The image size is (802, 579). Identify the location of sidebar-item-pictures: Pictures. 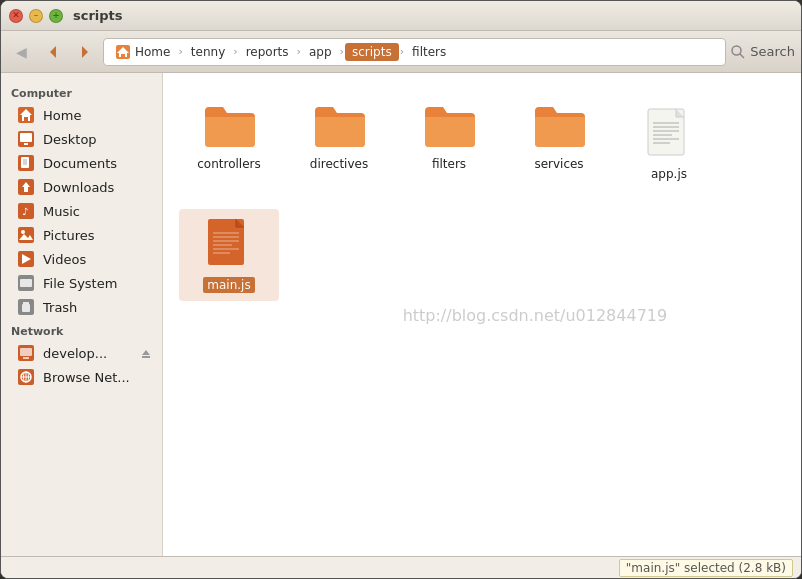
(82, 235).